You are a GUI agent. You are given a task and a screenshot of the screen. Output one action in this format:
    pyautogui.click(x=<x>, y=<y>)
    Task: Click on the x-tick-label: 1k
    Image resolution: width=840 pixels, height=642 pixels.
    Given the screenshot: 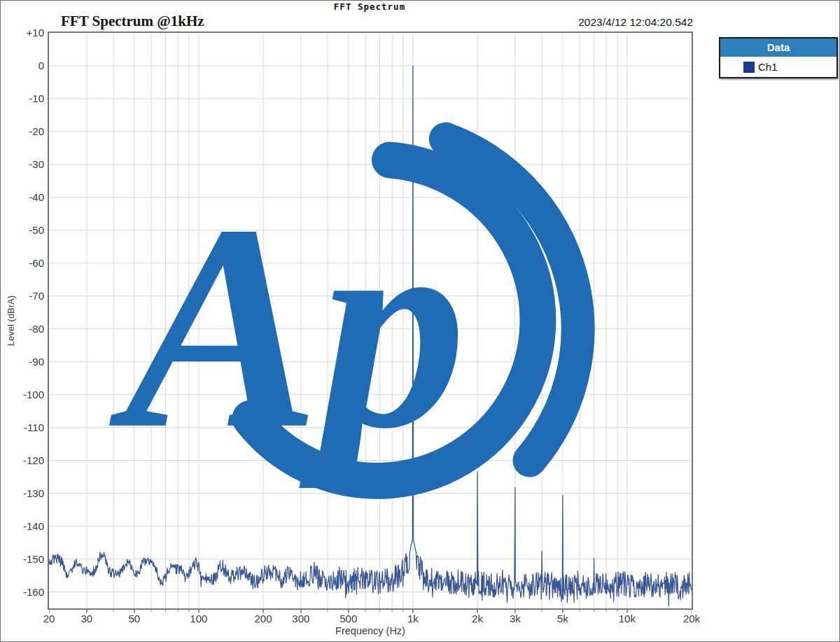 What is the action you would take?
    pyautogui.click(x=413, y=619)
    